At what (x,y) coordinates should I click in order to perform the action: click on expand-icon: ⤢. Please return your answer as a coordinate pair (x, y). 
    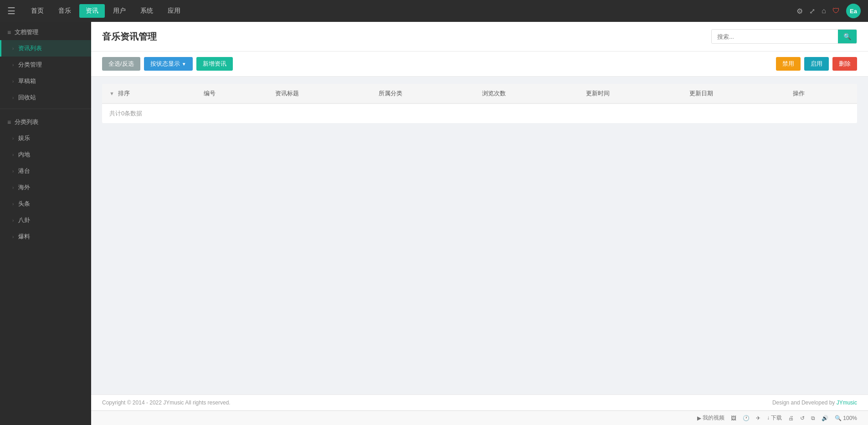
    Looking at the image, I should click on (812, 11).